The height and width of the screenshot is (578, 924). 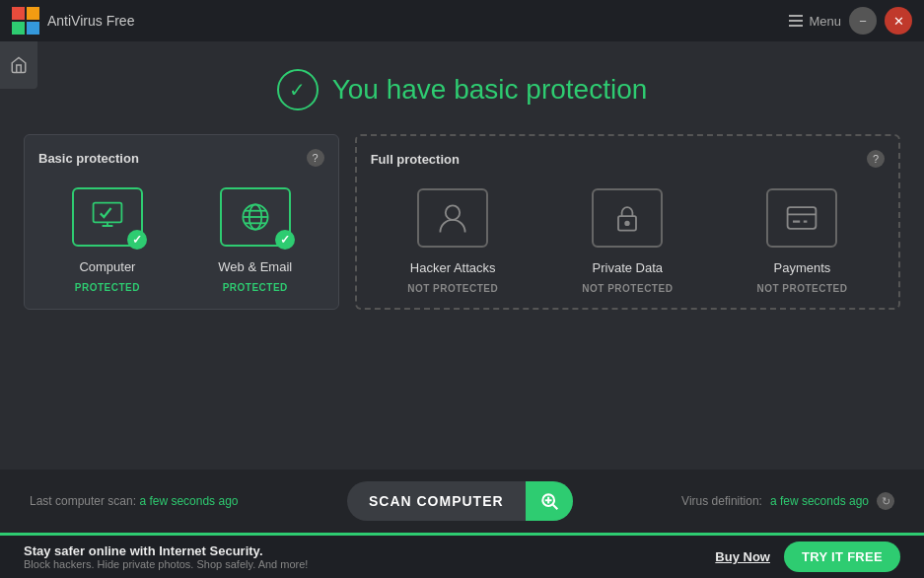 What do you see at coordinates (549, 501) in the screenshot?
I see `scan-icon` at bounding box center [549, 501].